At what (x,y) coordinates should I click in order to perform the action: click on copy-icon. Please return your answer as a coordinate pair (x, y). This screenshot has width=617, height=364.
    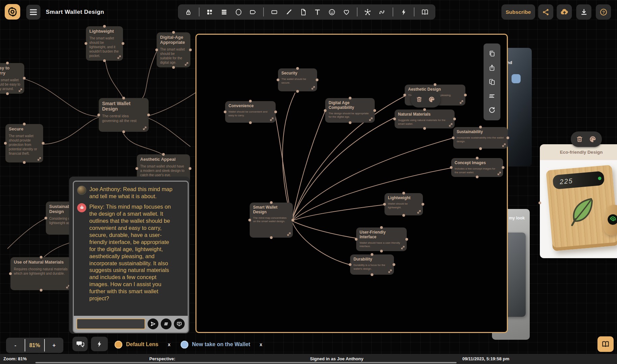
    Looking at the image, I should click on (492, 54).